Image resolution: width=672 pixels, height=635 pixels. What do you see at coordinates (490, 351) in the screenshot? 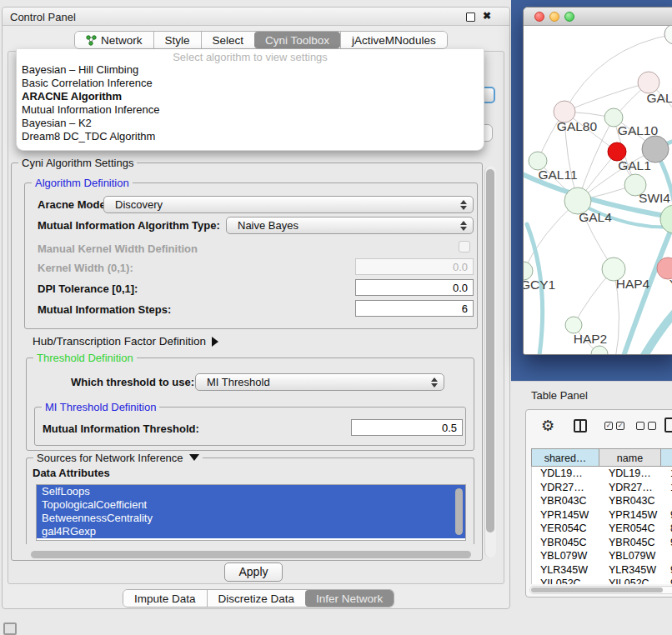
I see `settings-scrollbar-thumb` at bounding box center [490, 351].